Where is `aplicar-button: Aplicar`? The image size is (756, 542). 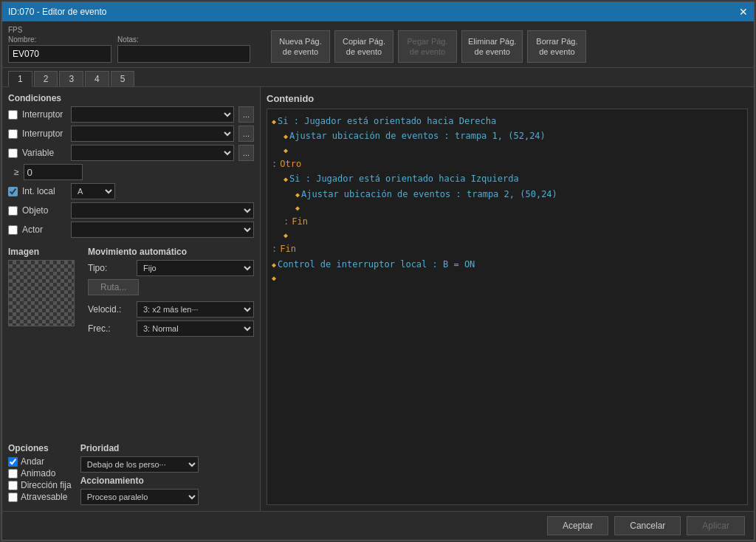
aplicar-button: Aplicar is located at coordinates (716, 526).